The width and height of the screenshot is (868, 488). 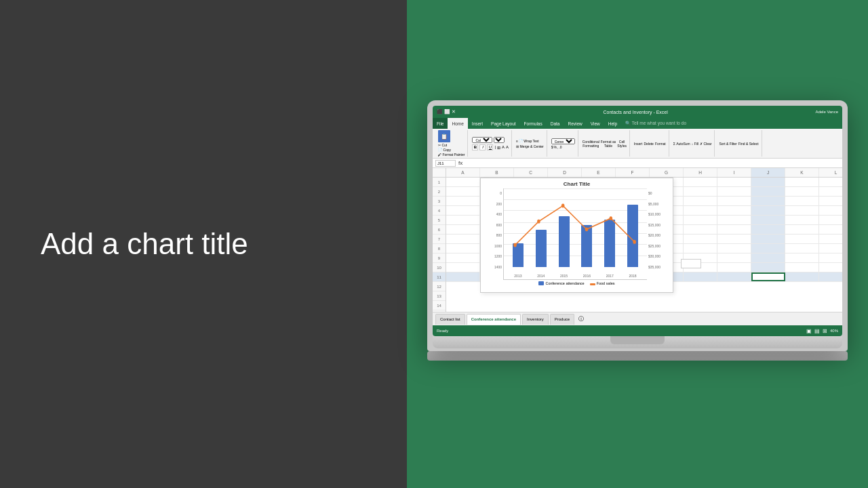 What do you see at coordinates (555, 123) in the screenshot?
I see `tab-data: Data` at bounding box center [555, 123].